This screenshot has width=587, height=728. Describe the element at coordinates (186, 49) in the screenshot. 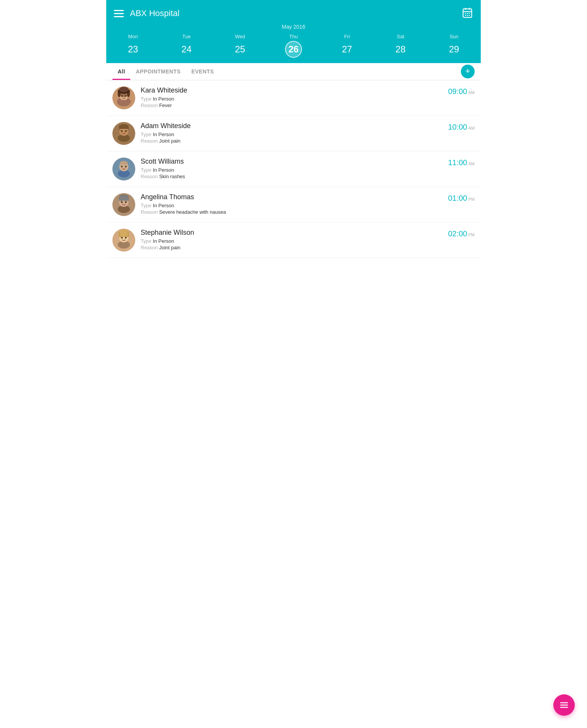

I see `day-number-tue: 24` at that location.